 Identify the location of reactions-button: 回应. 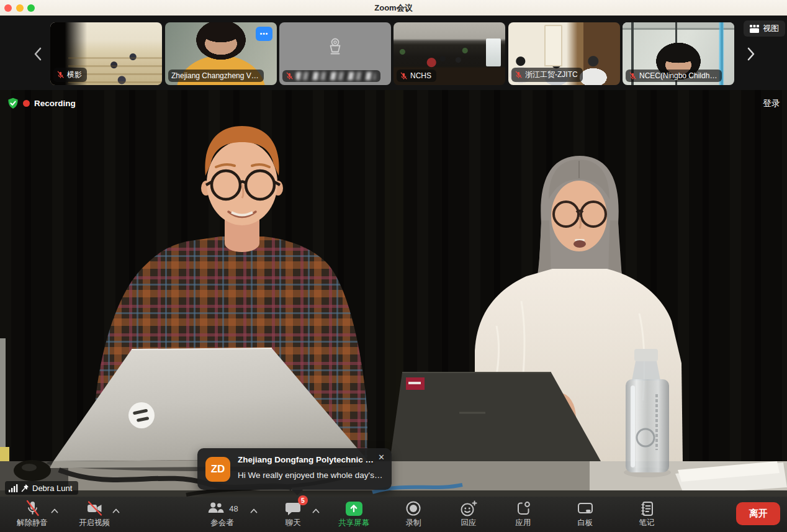
(469, 514).